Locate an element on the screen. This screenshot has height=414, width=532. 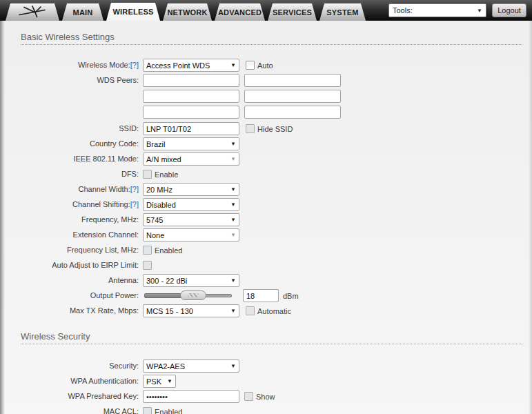
show-key-checkbox is located at coordinates (248, 396).